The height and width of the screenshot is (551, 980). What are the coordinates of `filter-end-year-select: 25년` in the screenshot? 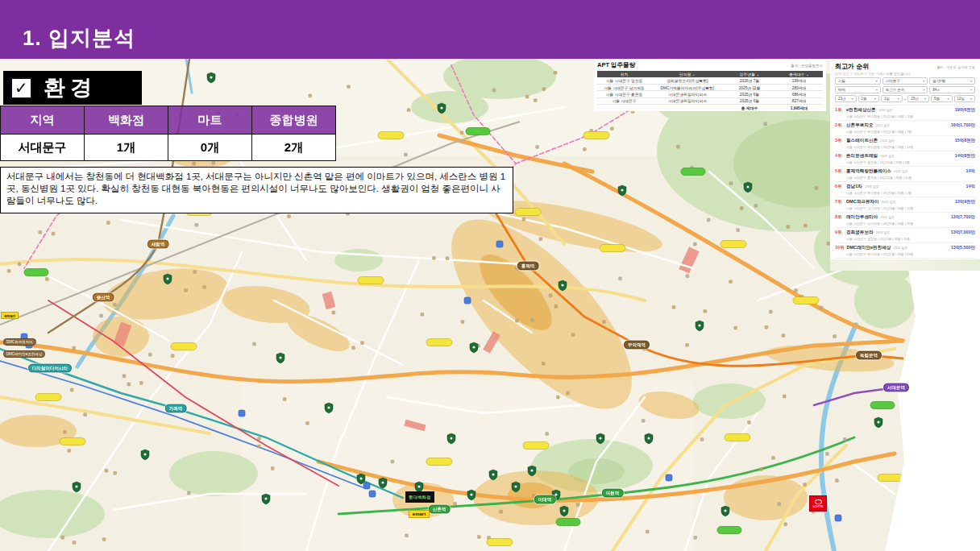 It's located at (919, 98).